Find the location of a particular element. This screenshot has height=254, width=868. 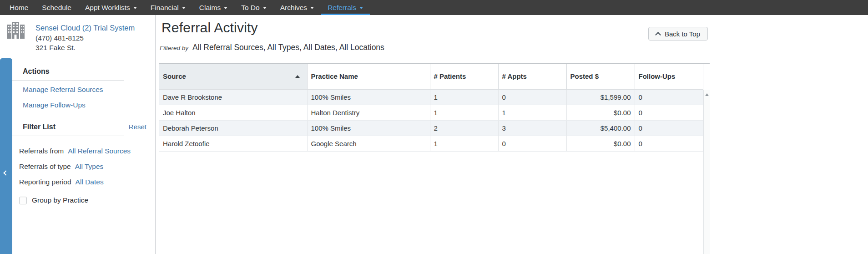

filter-referral-type: Referrals of typeAll Types is located at coordinates (87, 167).